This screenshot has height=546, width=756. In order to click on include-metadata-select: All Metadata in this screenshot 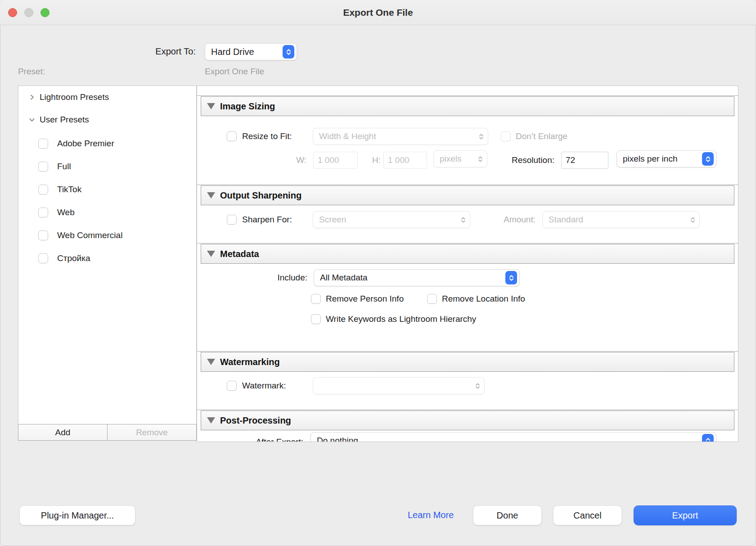, I will do `click(417, 278)`.